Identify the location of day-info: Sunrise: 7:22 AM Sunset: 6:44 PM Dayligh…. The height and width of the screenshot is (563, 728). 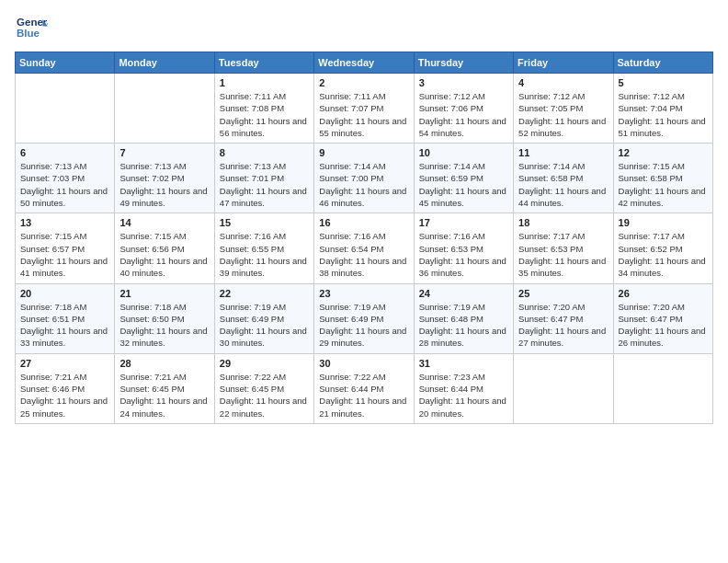
(364, 396).